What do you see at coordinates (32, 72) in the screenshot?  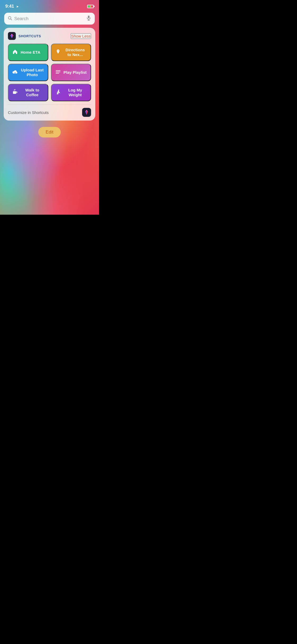 I see `upload-photo-label: Upload Last Photo` at bounding box center [32, 72].